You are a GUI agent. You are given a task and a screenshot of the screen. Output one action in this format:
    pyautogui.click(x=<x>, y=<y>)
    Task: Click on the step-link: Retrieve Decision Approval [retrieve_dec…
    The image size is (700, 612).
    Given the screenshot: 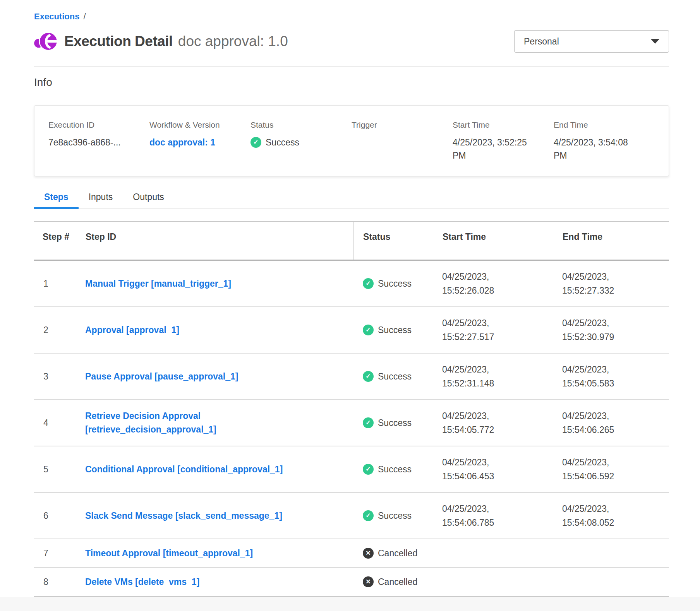 What is the action you would take?
    pyautogui.click(x=194, y=423)
    